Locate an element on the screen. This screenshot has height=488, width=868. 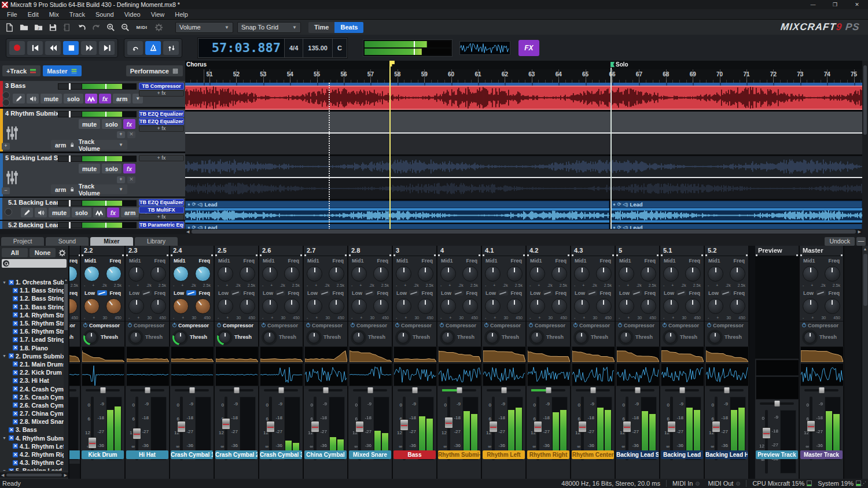
timeline-hscrollbar: ◀▶ is located at coordinates (524, 231).